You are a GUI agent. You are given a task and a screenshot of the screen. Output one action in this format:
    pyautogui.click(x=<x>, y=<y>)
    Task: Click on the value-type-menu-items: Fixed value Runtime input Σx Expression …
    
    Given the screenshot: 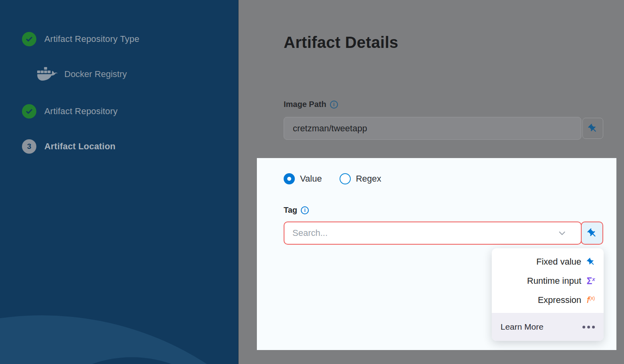 What is the action you would take?
    pyautogui.click(x=548, y=281)
    